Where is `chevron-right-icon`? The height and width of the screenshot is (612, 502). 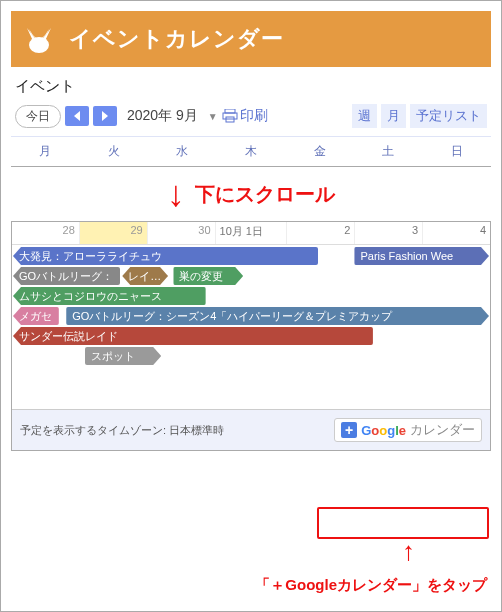 chevron-right-icon is located at coordinates (105, 116).